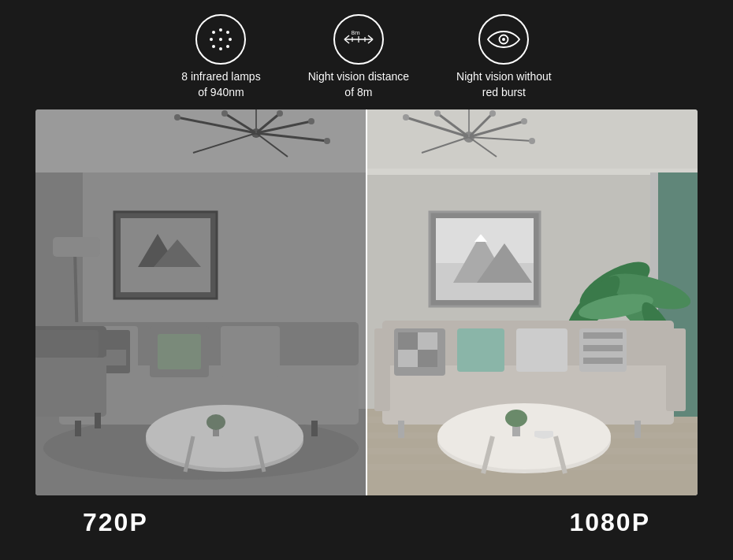 This screenshot has height=560, width=733. I want to click on infrared-label: 8 infrared lamps of 940nm, so click(221, 85).